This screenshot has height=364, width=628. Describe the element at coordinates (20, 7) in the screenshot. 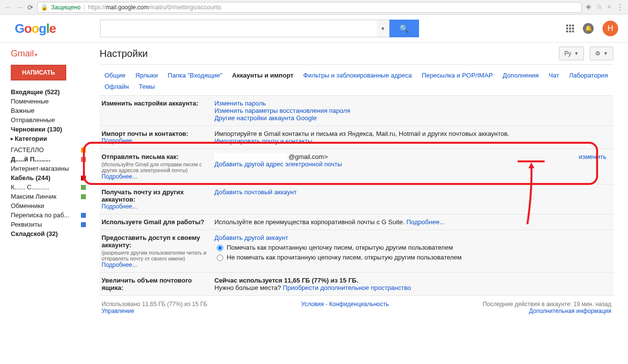

I see `forward-icon: →` at that location.